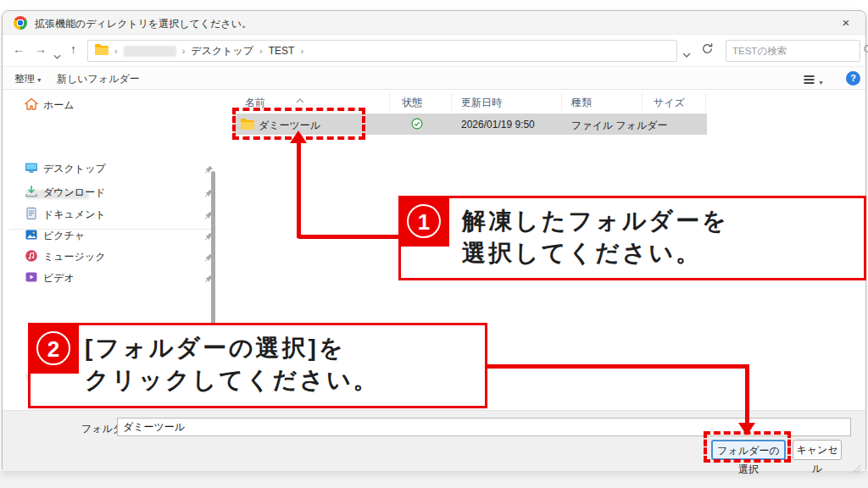 The width and height of the screenshot is (868, 488). I want to click on row-modified: 2026/01/19 9:50, so click(498, 125).